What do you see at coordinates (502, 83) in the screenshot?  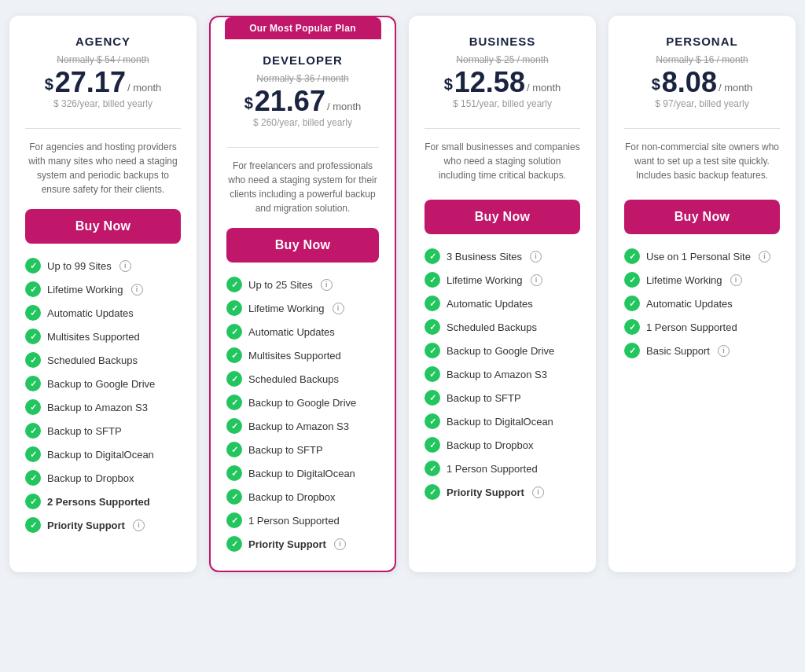 I see `plan-price-row-business: $ 12.58 / month` at bounding box center [502, 83].